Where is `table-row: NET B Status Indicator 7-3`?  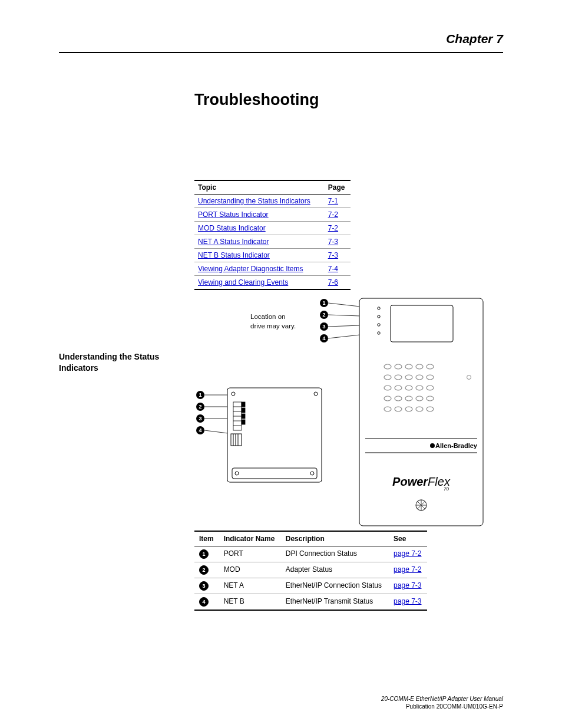
table-row: NET B Status Indicator 7-3 is located at coordinates (272, 256).